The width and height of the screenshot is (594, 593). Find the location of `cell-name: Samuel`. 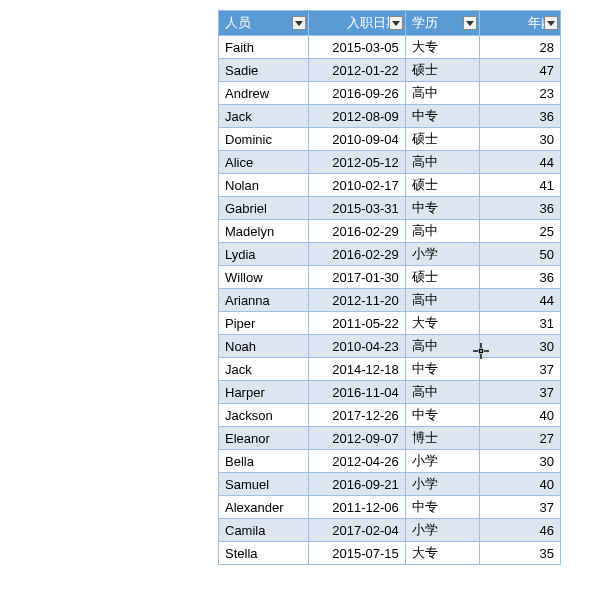

cell-name: Samuel is located at coordinates (264, 484).